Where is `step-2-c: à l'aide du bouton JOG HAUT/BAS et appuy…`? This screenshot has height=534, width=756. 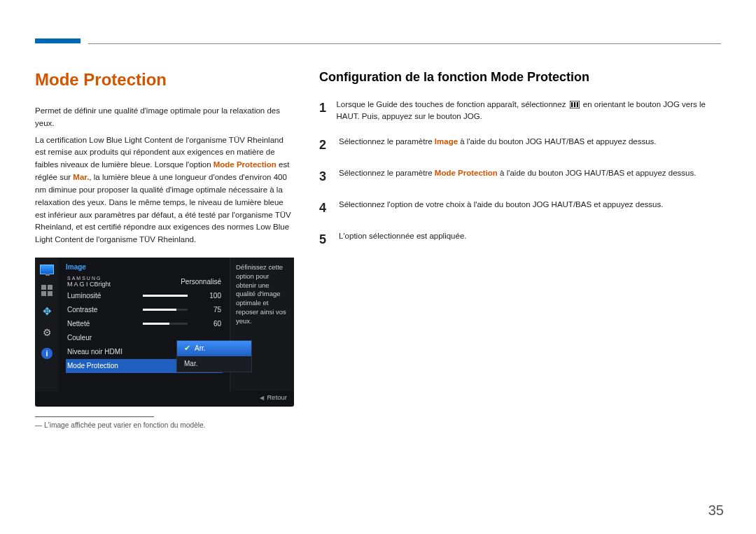
step-2-c: à l'aide du bouton JOG HAUT/BAS et appuy… is located at coordinates (557, 141).